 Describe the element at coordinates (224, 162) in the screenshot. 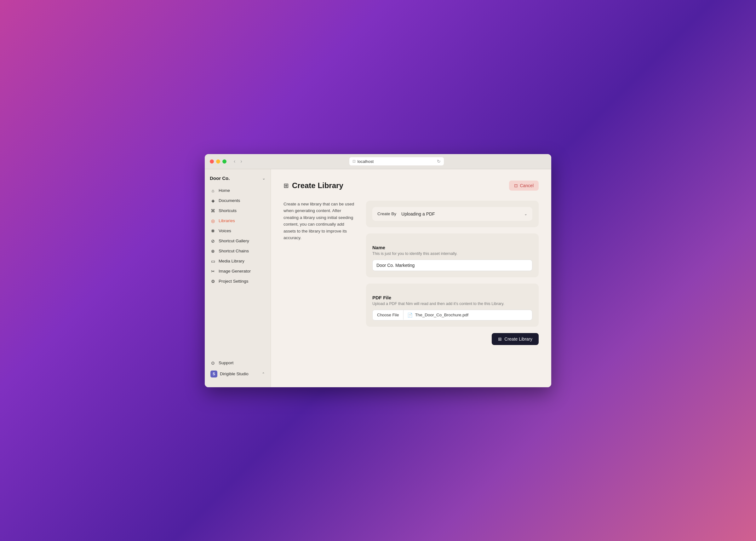

I see `traffic-light-green` at that location.